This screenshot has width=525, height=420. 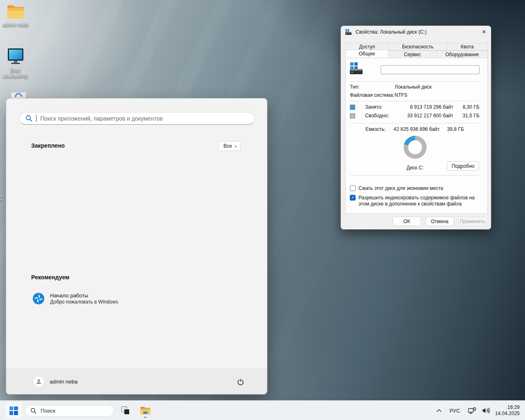 What do you see at coordinates (413, 54) in the screenshot?
I see `tab-tools: Сервис` at bounding box center [413, 54].